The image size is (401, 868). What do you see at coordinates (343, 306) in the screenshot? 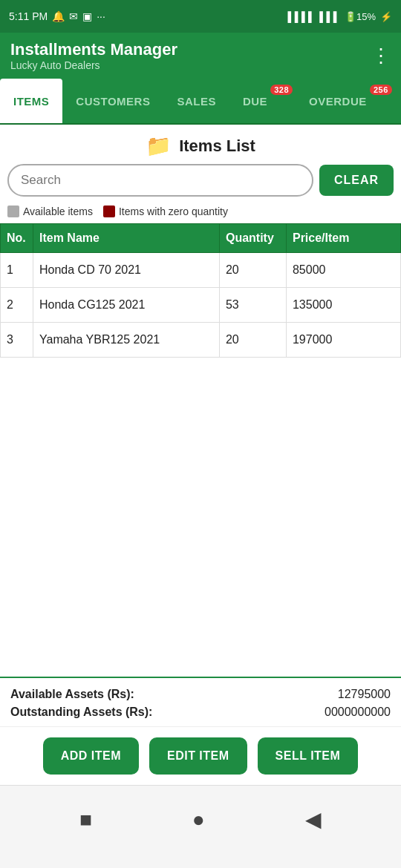
I see `cell-price: 135000` at bounding box center [343, 306].